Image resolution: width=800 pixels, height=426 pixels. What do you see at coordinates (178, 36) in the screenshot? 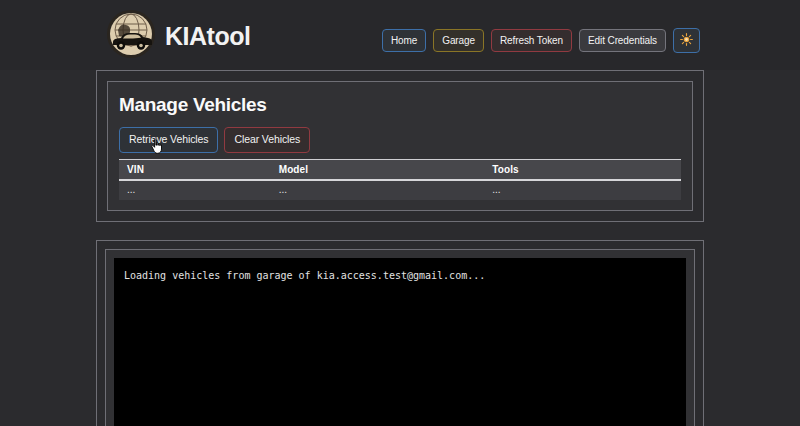
I see `brand: KIAtool` at bounding box center [178, 36].